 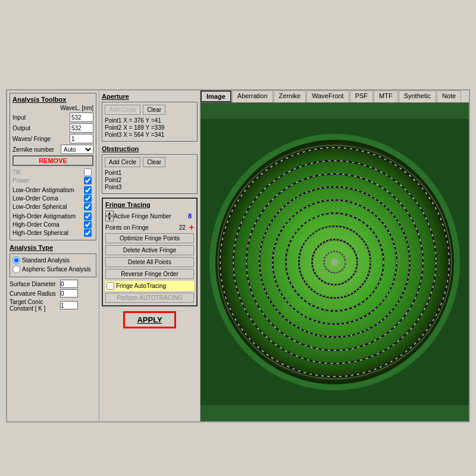 What do you see at coordinates (57, 269) in the screenshot?
I see `aspheric-label: Aspheric Surface Analysis` at bounding box center [57, 269].